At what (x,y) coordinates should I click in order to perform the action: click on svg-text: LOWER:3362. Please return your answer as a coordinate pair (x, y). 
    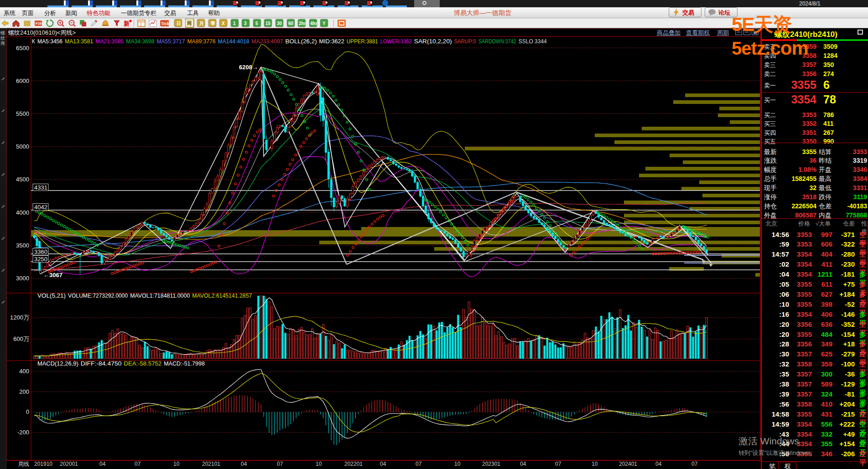
    Looking at the image, I should click on (396, 41).